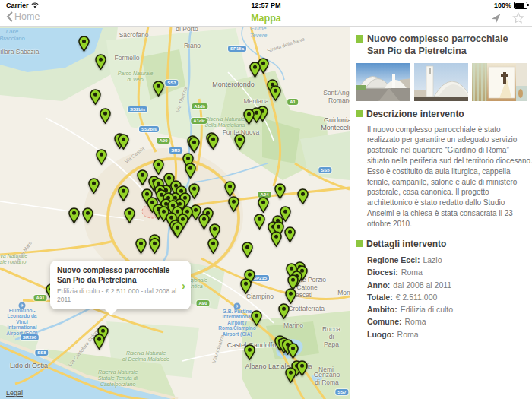 This screenshot has height=399, width=532. I want to click on photo-strip, so click(441, 82).